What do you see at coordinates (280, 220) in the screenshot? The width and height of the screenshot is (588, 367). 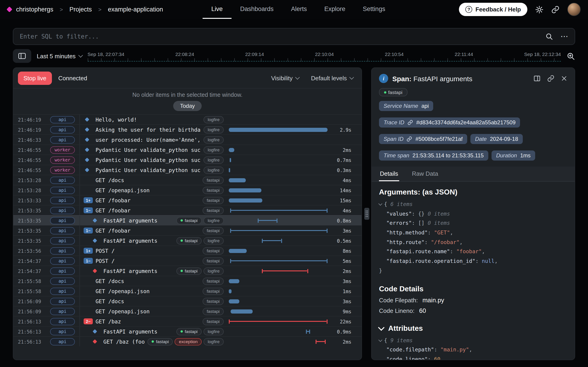 I see `duration-bar-track` at bounding box center [280, 220].